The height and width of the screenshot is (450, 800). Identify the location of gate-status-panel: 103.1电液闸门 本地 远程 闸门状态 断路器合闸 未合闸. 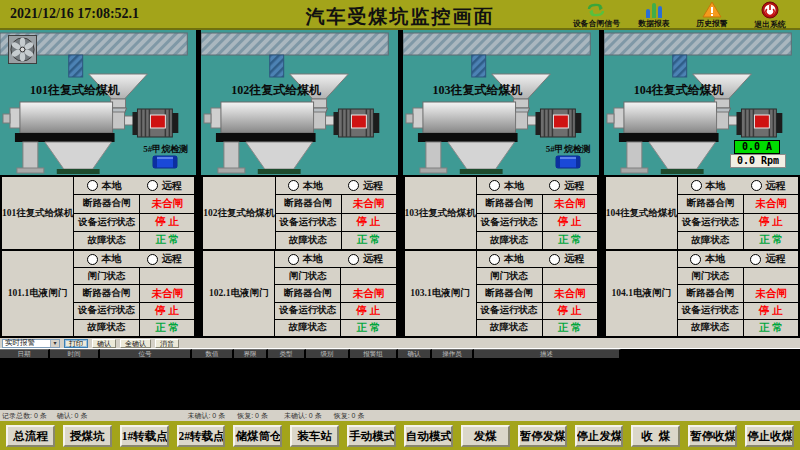
(501, 294).